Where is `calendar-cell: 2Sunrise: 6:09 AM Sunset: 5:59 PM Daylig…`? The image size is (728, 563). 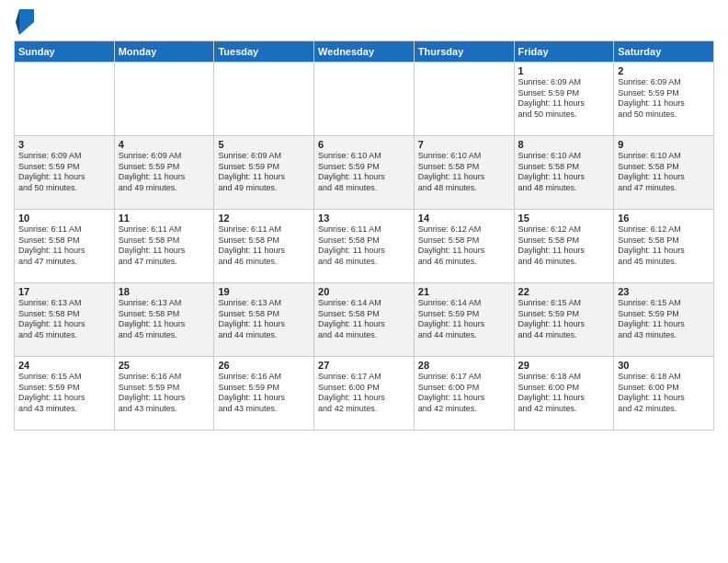
calendar-cell: 2Sunrise: 6:09 AM Sunset: 5:59 PM Daylig… is located at coordinates (664, 99).